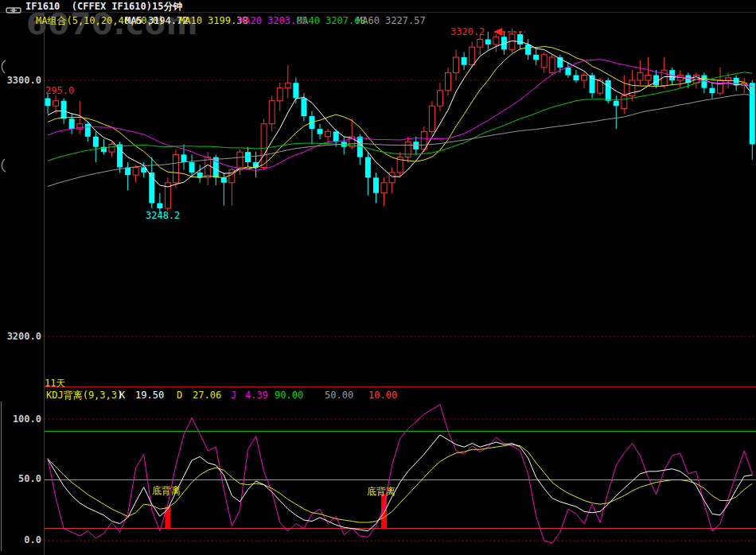 The image size is (756, 555). I want to click on bottom-divergence-label-2: 底背离, so click(381, 491).